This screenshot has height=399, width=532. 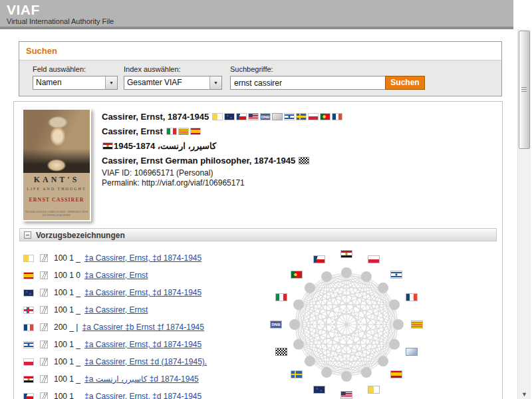 I want to click on field-select: Namen ▼, so click(x=75, y=82).